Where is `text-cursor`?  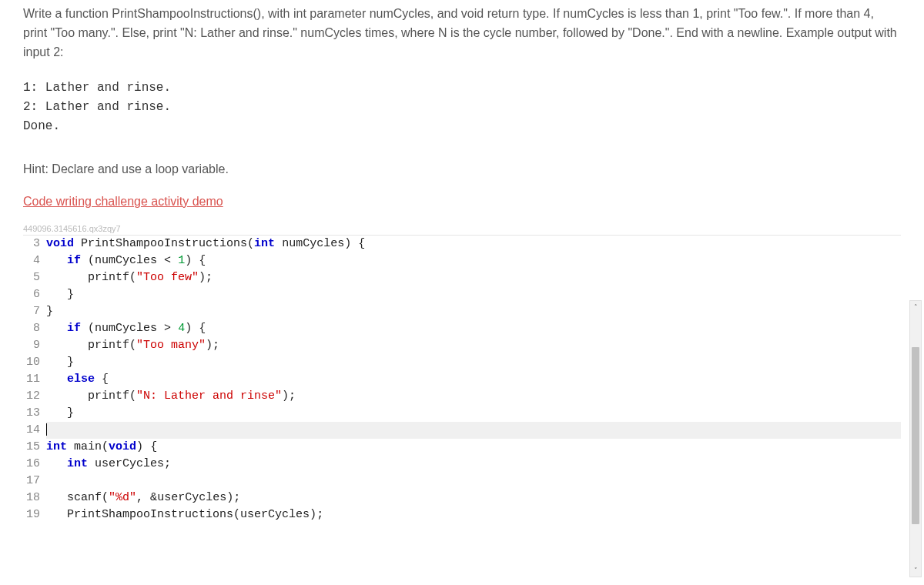 text-cursor is located at coordinates (46, 430).